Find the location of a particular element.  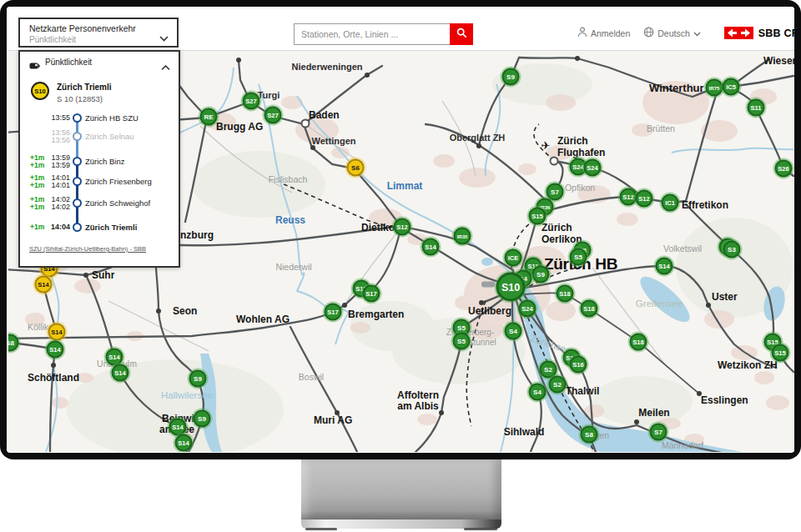

map-label: Fislisbach is located at coordinates (289, 179).